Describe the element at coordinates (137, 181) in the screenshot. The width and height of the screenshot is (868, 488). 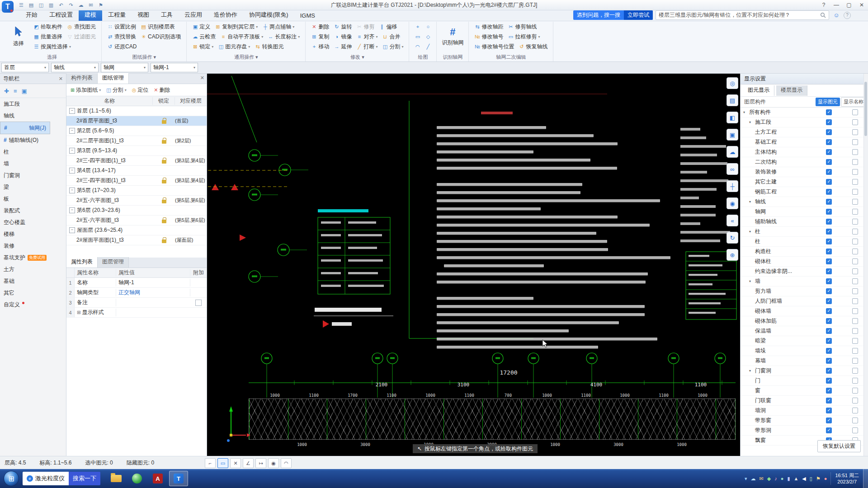
I see `sheet-row: 2#三-四平面图(1)_t3(第3层,第4层)` at that location.